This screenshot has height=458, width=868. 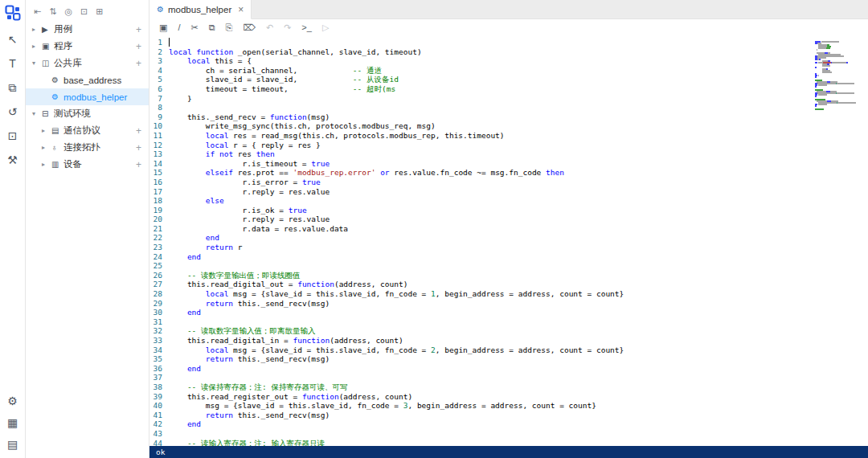 What do you see at coordinates (212, 27) in the screenshot?
I see `copy-icon: ⧉` at bounding box center [212, 27].